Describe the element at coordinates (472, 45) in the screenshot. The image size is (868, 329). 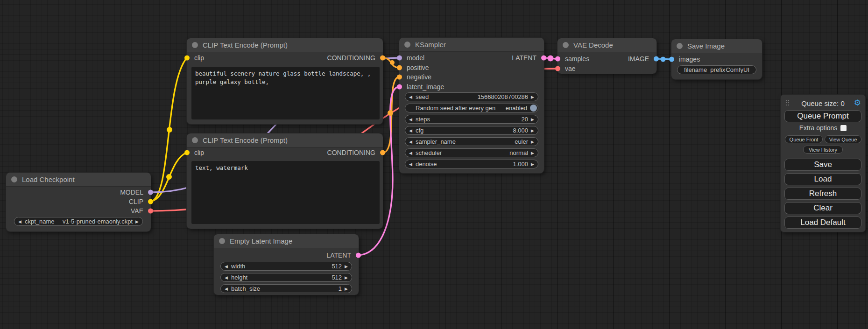
I see `node-title-bar: KSampler` at that location.